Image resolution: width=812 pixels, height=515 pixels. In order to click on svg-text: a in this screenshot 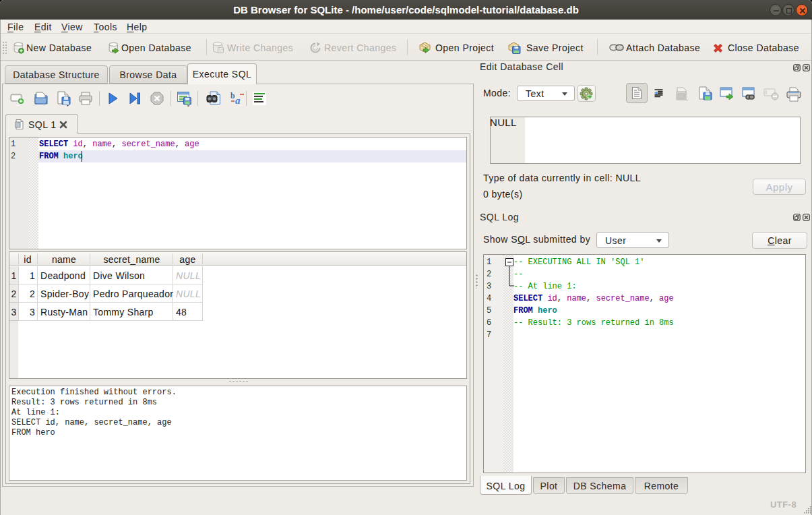, I will do `click(238, 100)`.